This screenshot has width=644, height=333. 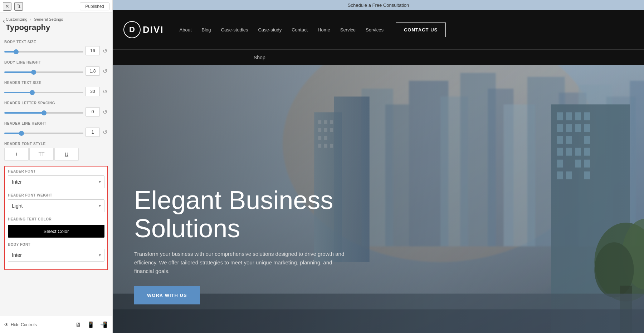 What do you see at coordinates (56, 244) in the screenshot?
I see `body-font-label: BODY FONT` at bounding box center [56, 244].